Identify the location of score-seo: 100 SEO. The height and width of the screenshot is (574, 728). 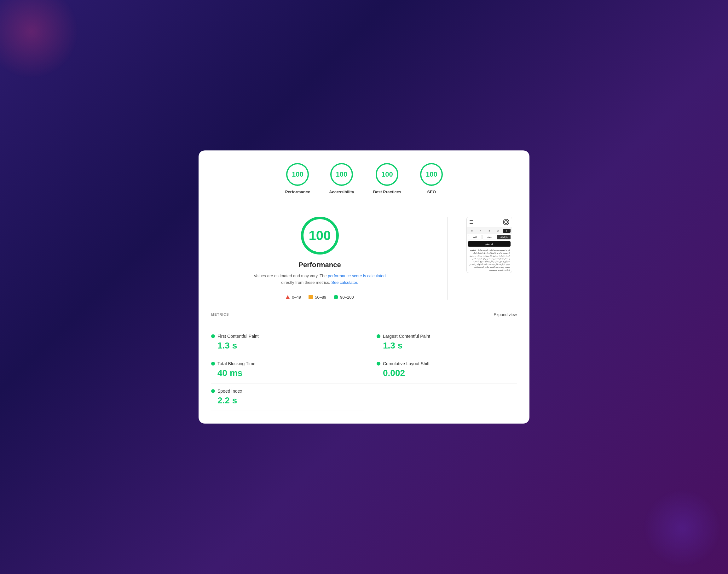
(431, 179).